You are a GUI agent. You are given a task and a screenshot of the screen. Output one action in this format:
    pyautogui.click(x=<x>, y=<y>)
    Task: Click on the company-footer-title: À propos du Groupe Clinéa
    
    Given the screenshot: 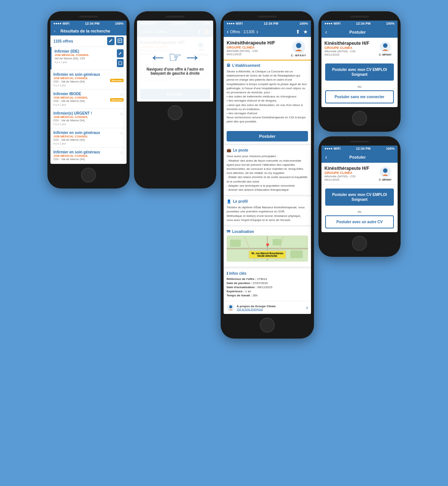 What is the action you would take?
    pyautogui.click(x=256, y=306)
    